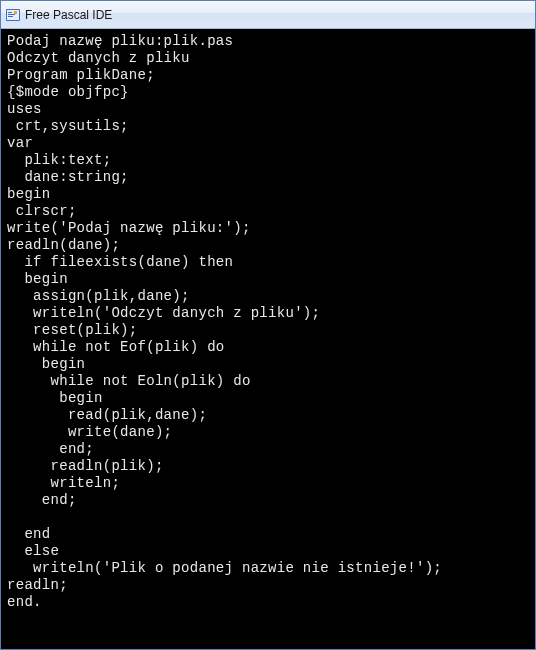 The image size is (536, 650). Describe the element at coordinates (13, 15) in the screenshot. I see `app-icon` at that location.